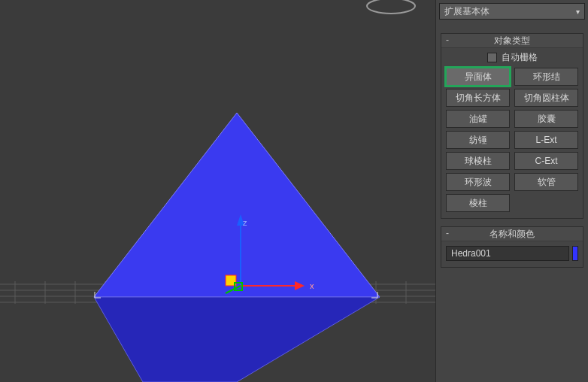 Image resolution: width=588 pixels, height=382 pixels. Describe the element at coordinates (512, 247) in the screenshot. I see `rollout-name-color: - 名称和颜色` at that location.